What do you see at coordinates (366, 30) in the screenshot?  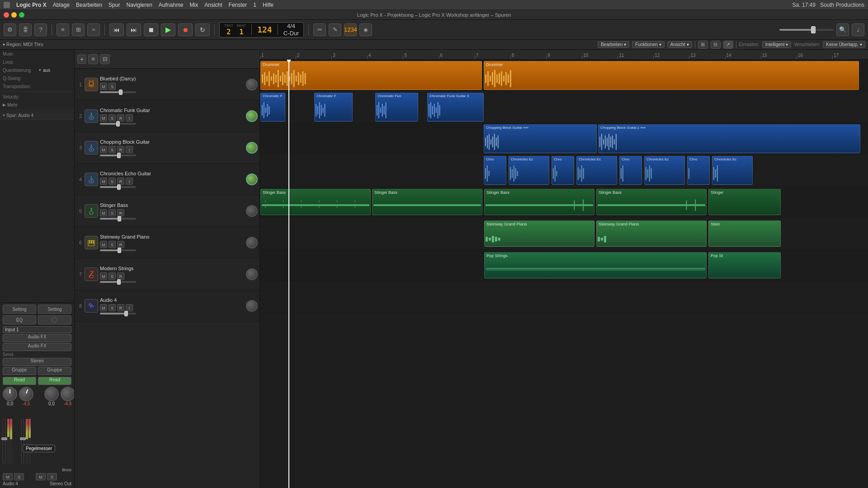 I see `mode-btn4: ◈` at bounding box center [366, 30].